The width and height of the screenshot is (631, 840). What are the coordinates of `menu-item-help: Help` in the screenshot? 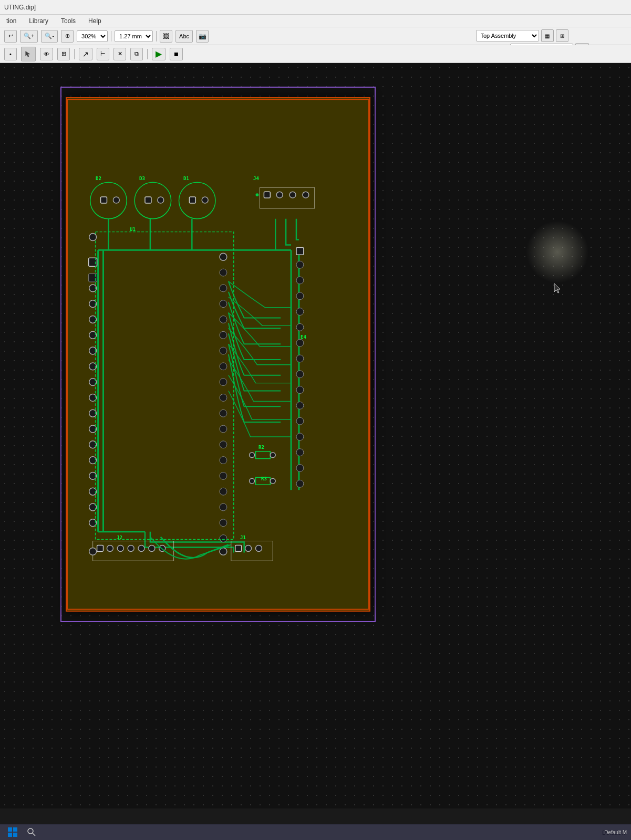 It's located at (95, 21).